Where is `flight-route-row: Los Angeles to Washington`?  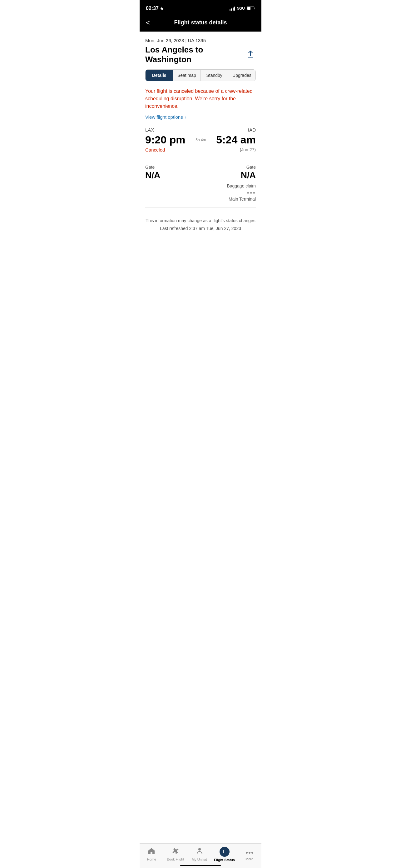
flight-route-row: Los Angeles to Washington is located at coordinates (201, 55).